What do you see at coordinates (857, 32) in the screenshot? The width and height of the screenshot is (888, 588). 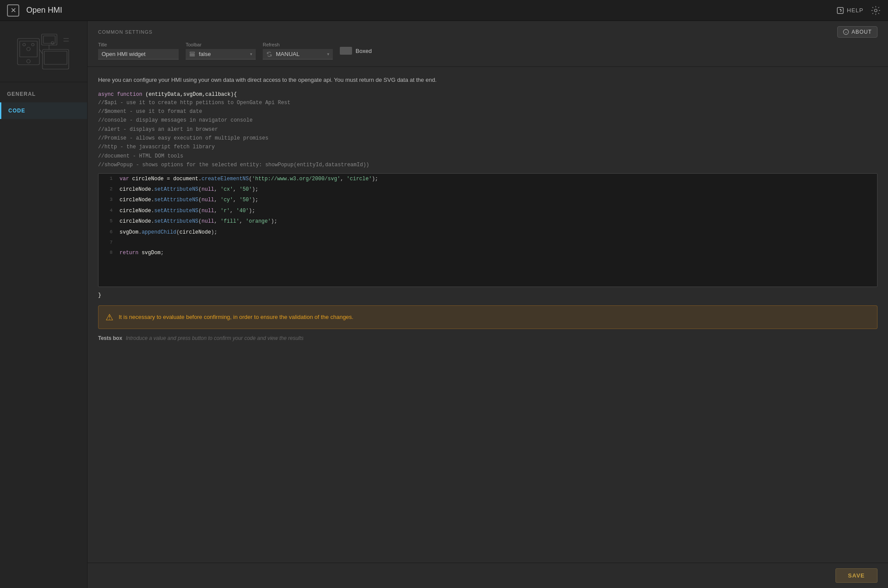 I see `about-button: ABOUT` at bounding box center [857, 32].